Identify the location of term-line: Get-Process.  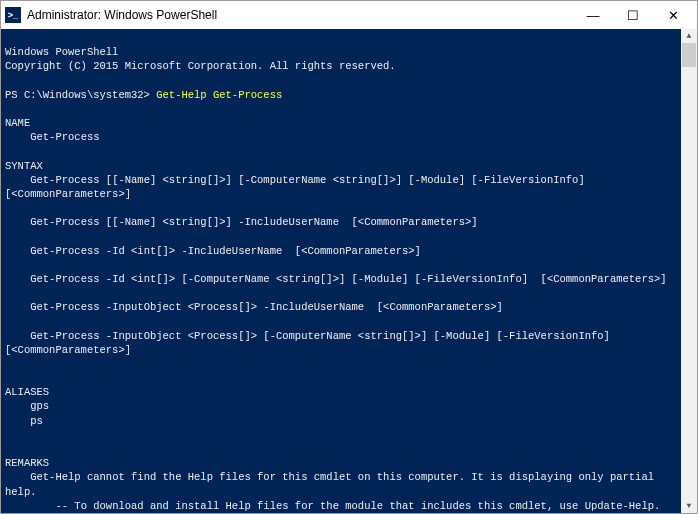
(52, 137).